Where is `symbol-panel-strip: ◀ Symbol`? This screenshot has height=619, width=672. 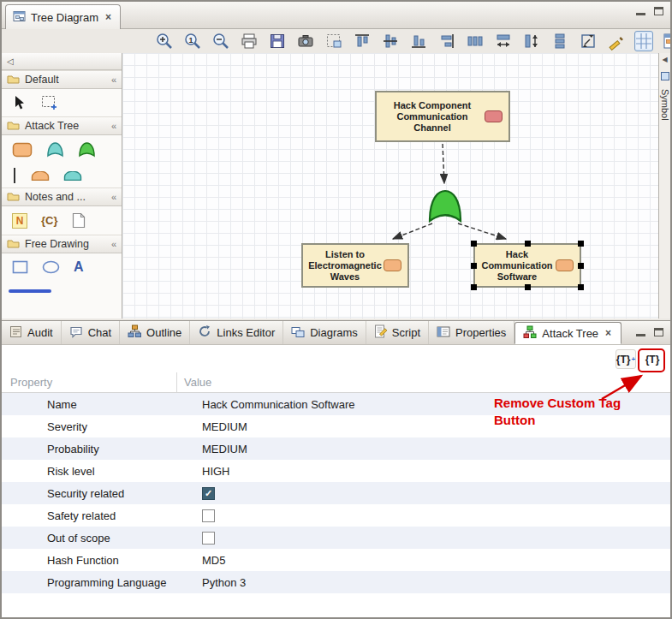 symbol-panel-strip: ◀ Symbol is located at coordinates (664, 186).